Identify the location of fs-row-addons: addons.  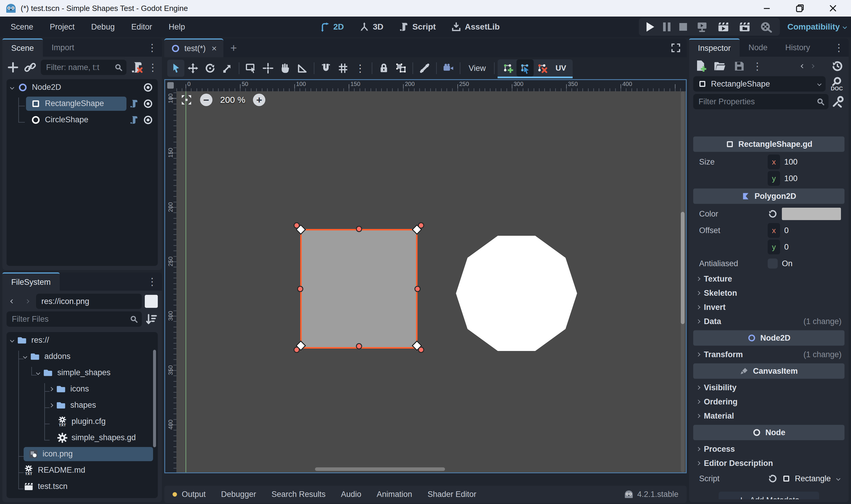
(82, 357).